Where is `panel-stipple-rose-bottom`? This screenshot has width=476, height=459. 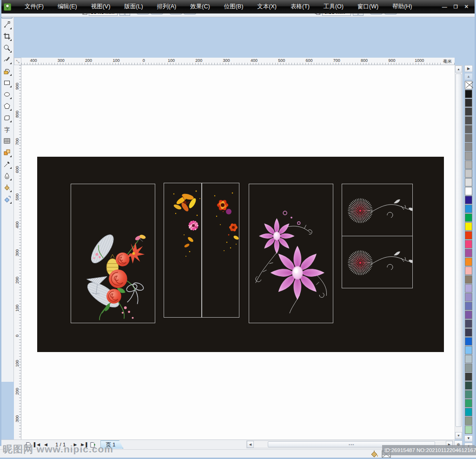 panel-stipple-rose-bottom is located at coordinates (377, 262).